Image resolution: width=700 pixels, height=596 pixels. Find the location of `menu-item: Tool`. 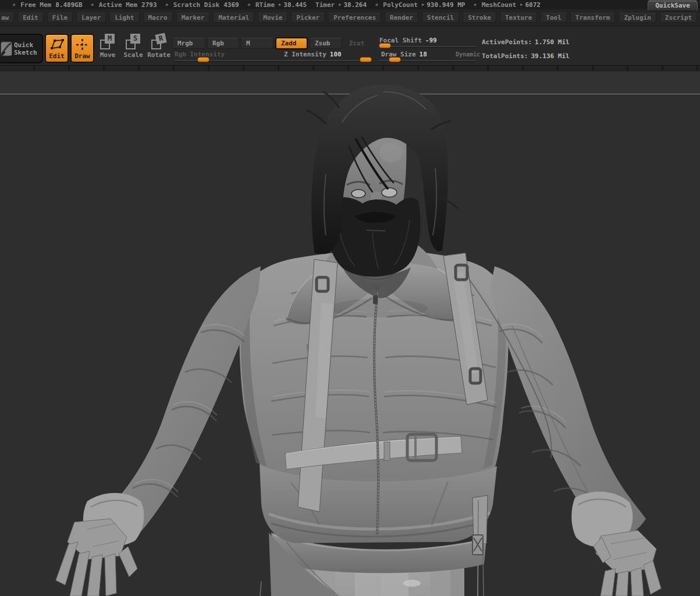

menu-item: Tool is located at coordinates (554, 17).